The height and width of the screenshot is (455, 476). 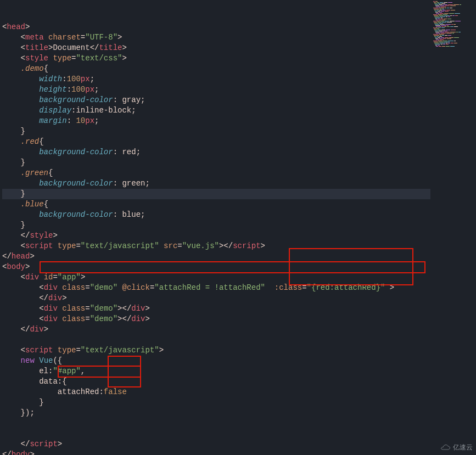 What do you see at coordinates (239, 142) in the screenshot?
I see `code-line: .red{` at bounding box center [239, 142].